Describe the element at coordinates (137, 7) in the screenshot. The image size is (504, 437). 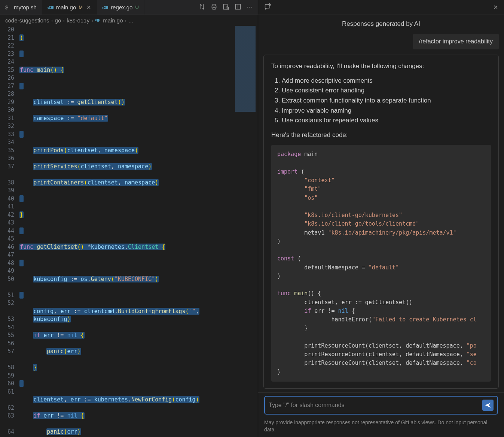
I see `tab-untracked-status: U` at that location.